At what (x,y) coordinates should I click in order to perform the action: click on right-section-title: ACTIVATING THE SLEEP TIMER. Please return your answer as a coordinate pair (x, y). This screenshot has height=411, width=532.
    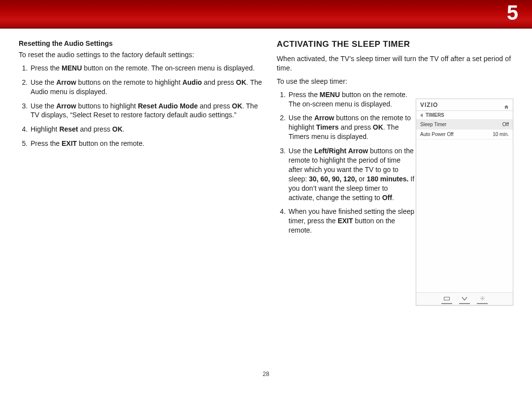
    Looking at the image, I should click on (395, 44).